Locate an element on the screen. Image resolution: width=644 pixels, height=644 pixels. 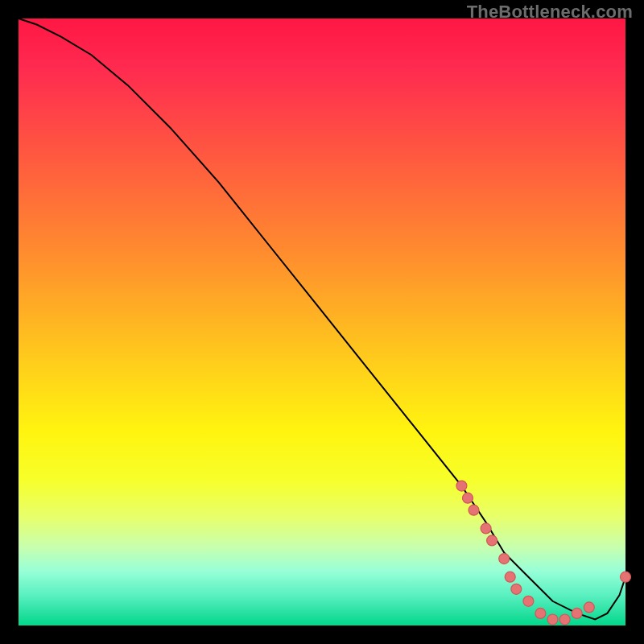
marker-group is located at coordinates (544, 552).